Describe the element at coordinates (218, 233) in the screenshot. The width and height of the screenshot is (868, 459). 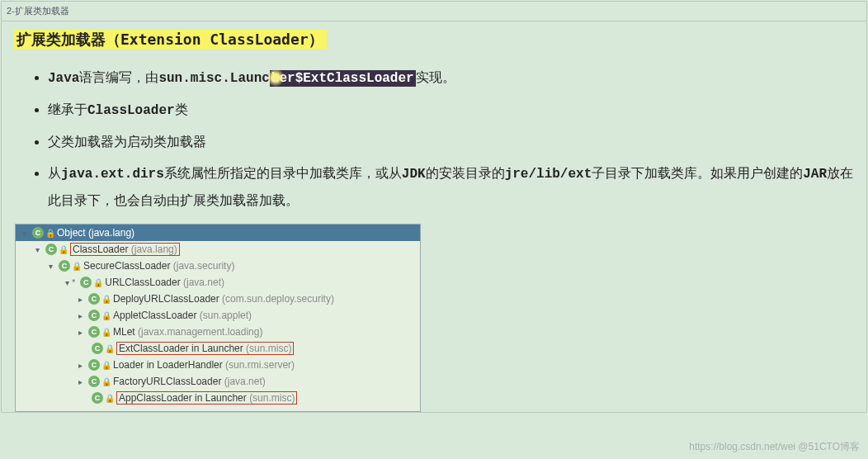
I see `tree-node-object: ▾ C 🔒 Object (java.lang)` at that location.